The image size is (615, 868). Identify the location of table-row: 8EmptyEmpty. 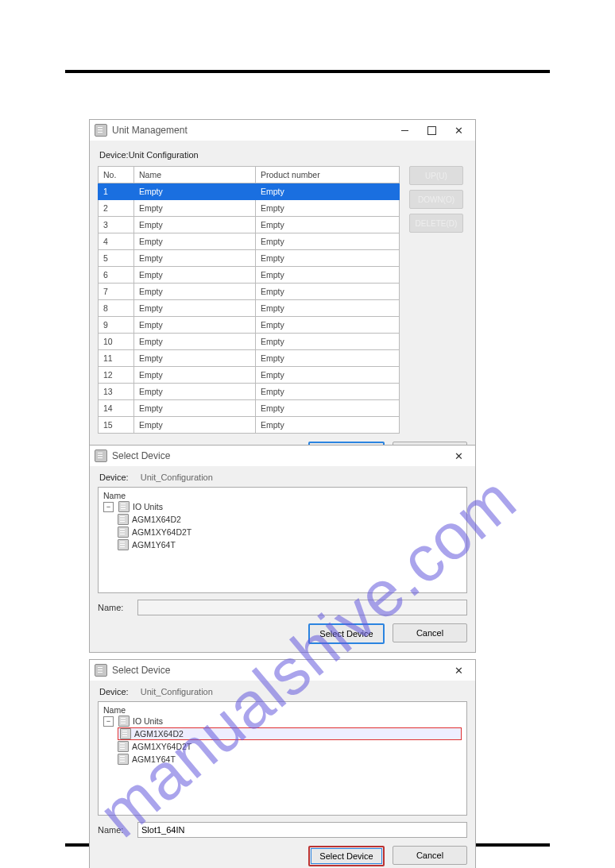
(249, 308).